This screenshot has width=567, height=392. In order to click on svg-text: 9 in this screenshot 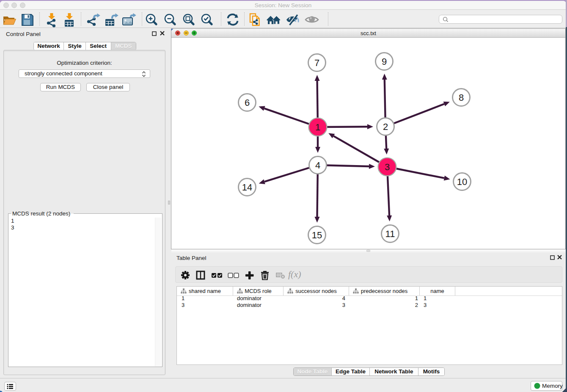, I will do `click(384, 62)`.